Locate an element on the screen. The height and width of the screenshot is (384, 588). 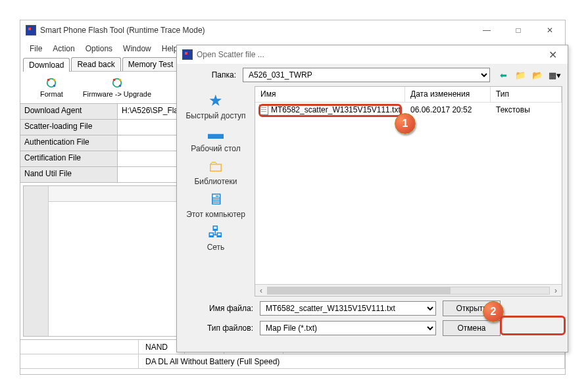
file-name: MT6582_scatter_W1315V15V111.txt is located at coordinates (335, 110).